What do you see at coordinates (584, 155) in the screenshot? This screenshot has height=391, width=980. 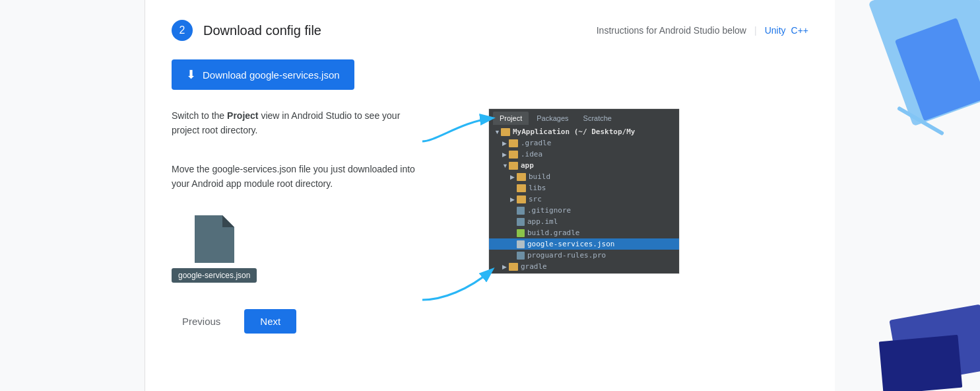 I see `ide-row-idea: ▶ .idea` at bounding box center [584, 155].